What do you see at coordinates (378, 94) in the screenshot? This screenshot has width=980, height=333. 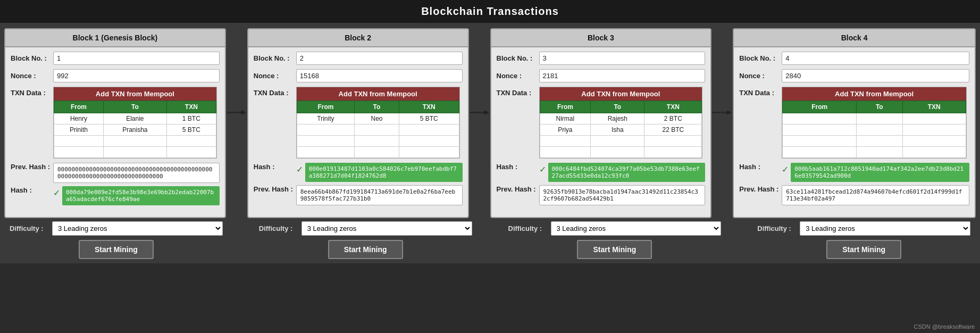 I see `add-txn-btn-2: Add TXN from Mempool` at bounding box center [378, 94].